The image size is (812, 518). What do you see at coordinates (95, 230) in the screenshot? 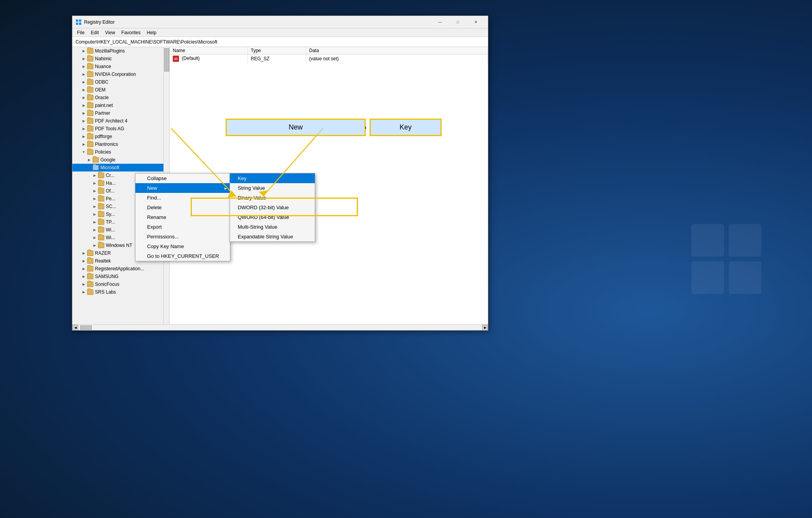
I see `expand-wi1: ▶` at bounding box center [95, 230].